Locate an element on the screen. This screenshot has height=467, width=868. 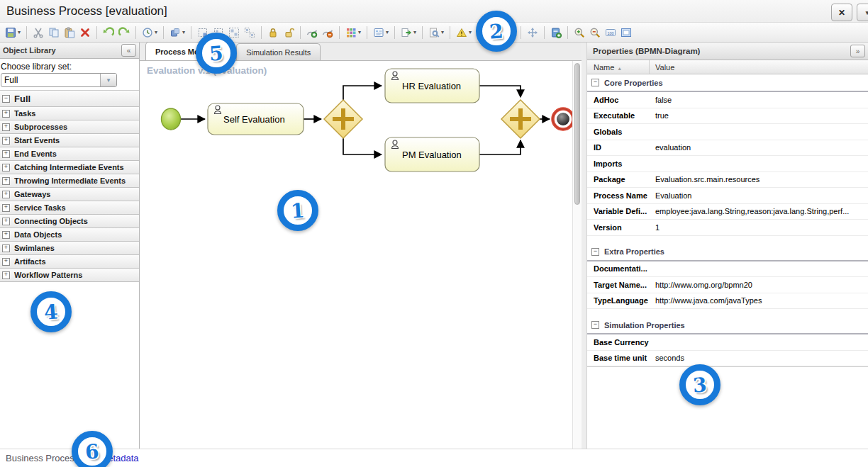
collapse-right-button: » is located at coordinates (858, 51).